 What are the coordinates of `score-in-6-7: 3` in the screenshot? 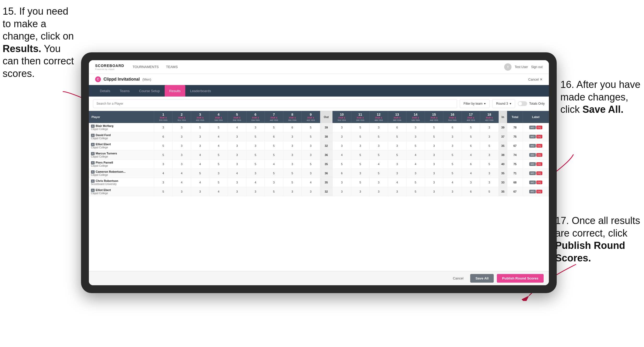 It's located at (471, 183).